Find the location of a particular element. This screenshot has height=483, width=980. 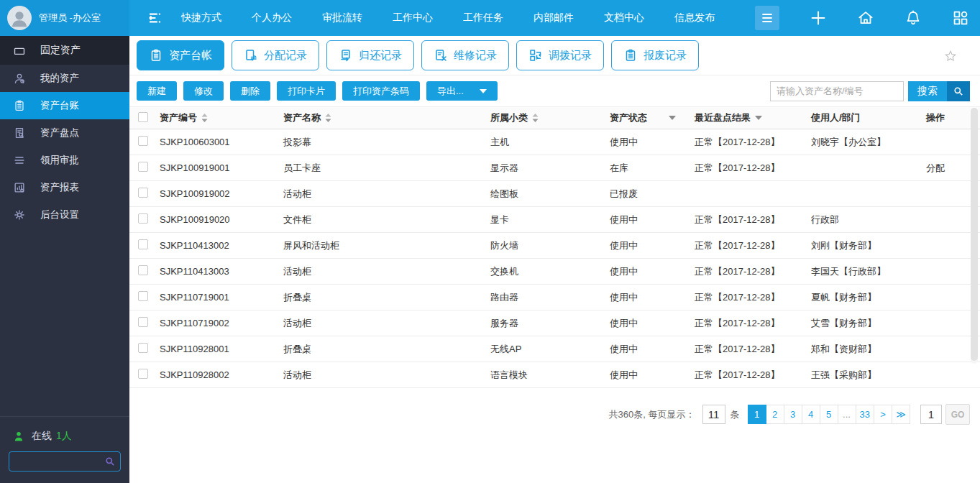

tab-doc-return: 归还记录 is located at coordinates (370, 55).